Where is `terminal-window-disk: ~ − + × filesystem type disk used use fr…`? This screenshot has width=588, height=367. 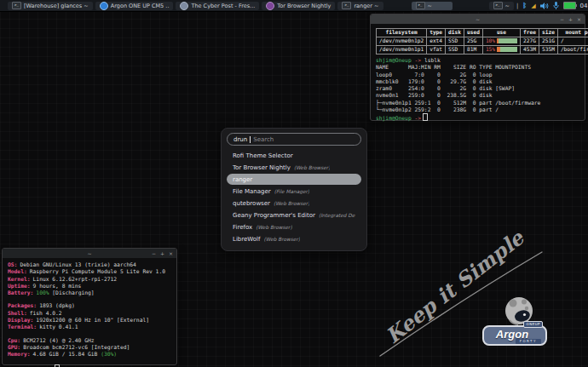 terminal-window-disk: ~ − + × filesystem type disk used use fr… is located at coordinates (477, 67).